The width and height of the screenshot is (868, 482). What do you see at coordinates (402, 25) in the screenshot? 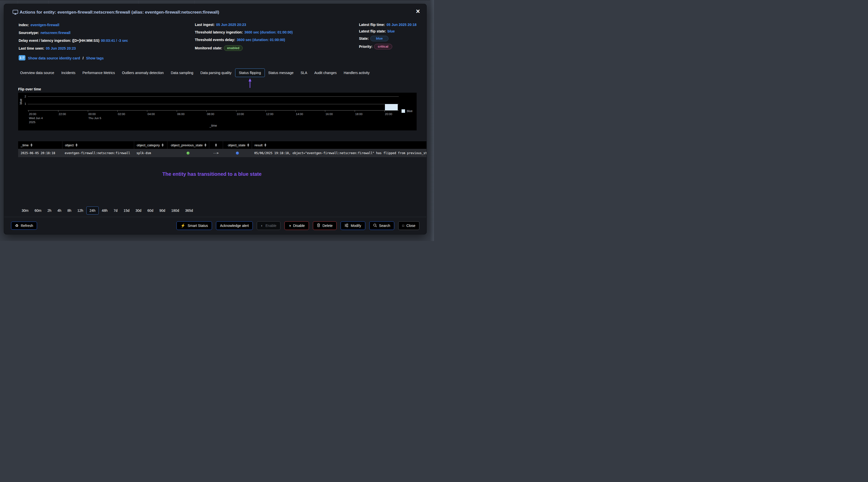
I see `latest-flip-time-value: 05 Jun 2025 20:18` at bounding box center [402, 25].